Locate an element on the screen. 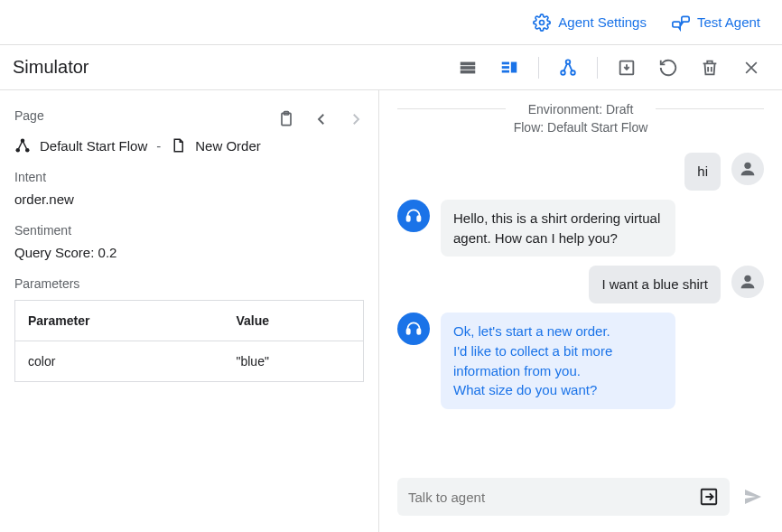 This screenshot has height=532, width=782. send-button is located at coordinates (753, 497).